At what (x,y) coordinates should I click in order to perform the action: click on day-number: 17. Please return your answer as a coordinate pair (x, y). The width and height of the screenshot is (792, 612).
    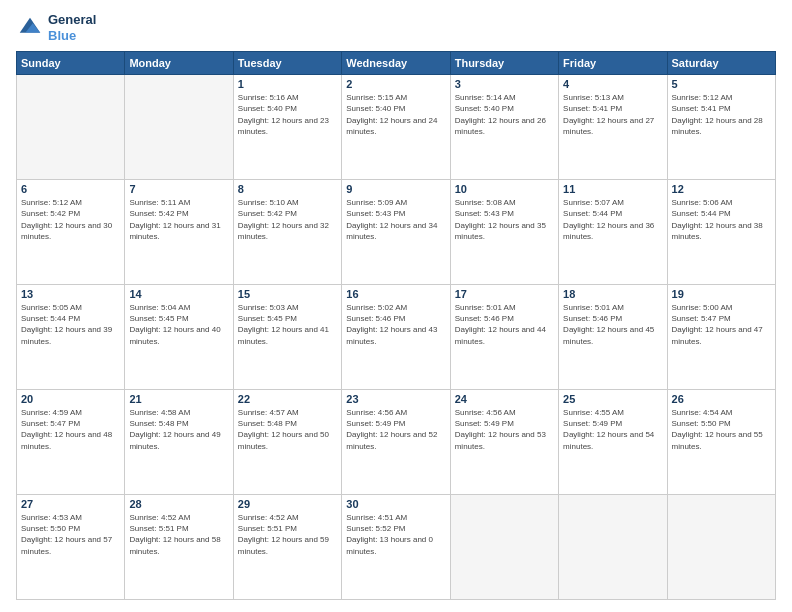
    Looking at the image, I should click on (504, 294).